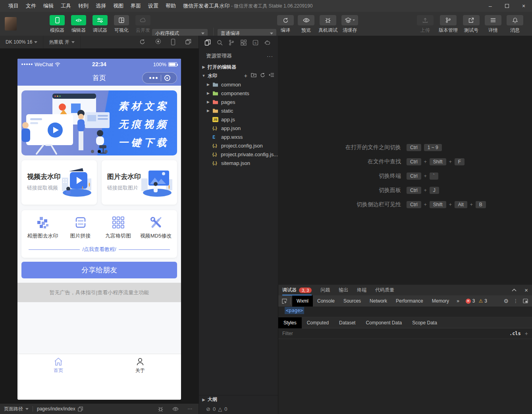 The width and height of the screenshot is (532, 414). Describe the element at coordinates (272, 76) in the screenshot. I see `collapse-all-icon` at that location.